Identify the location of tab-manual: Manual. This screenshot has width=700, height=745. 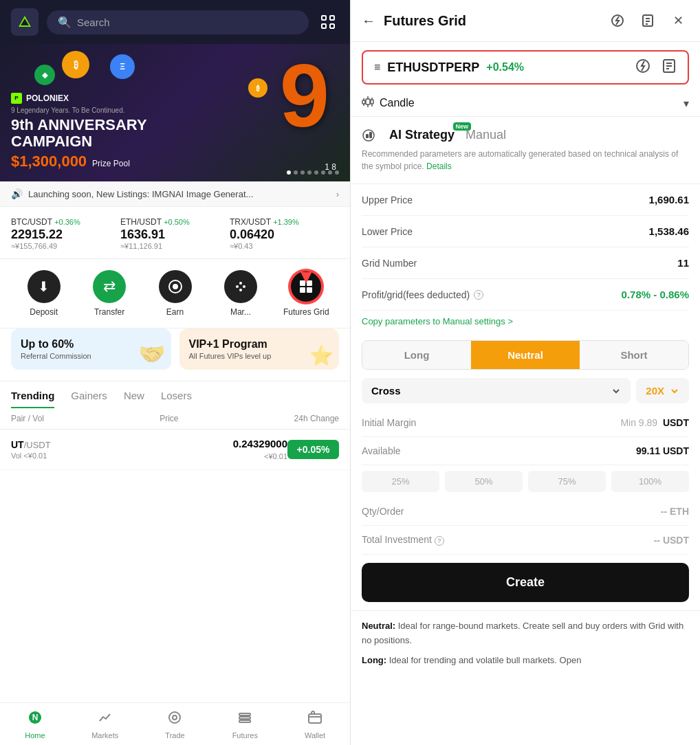
(485, 135).